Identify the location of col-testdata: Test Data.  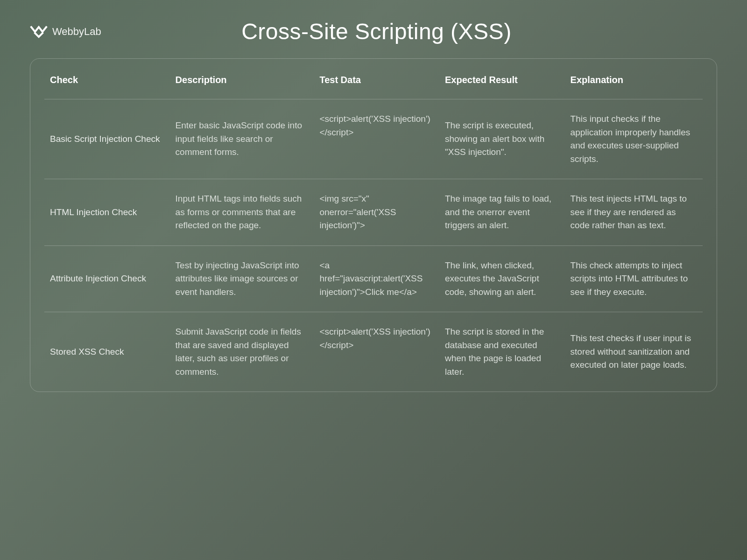
(376, 79).